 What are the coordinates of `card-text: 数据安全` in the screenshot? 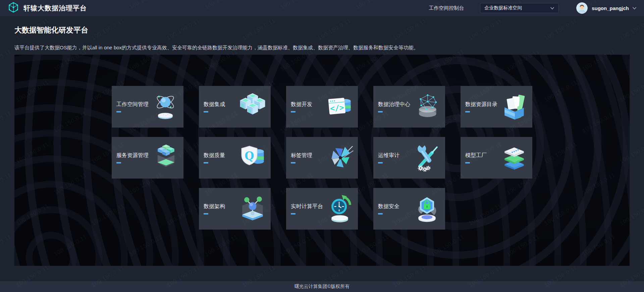 It's located at (389, 209).